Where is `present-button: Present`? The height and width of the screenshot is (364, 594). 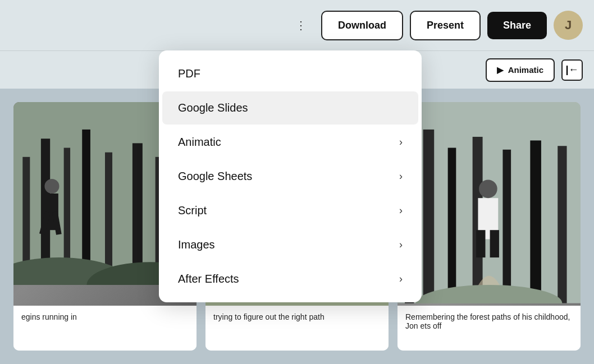 present-button: Present is located at coordinates (445, 26).